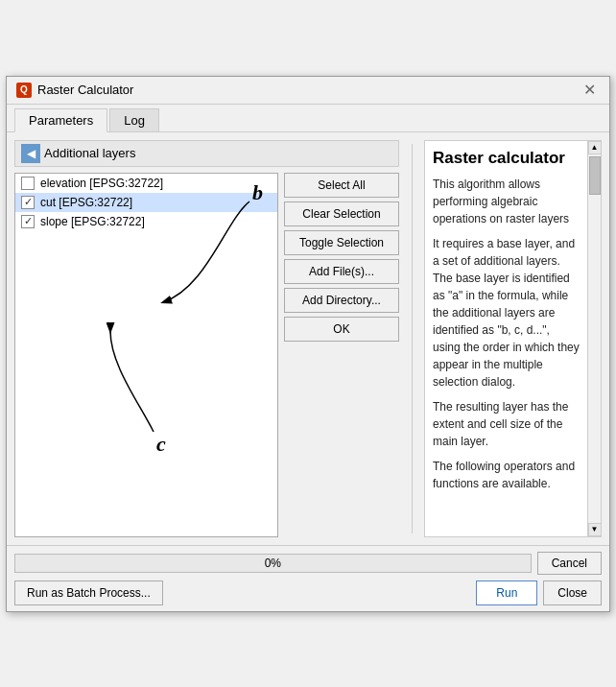 The width and height of the screenshot is (616, 687). Describe the element at coordinates (572, 593) in the screenshot. I see `close-dialog-button: Close` at that location.